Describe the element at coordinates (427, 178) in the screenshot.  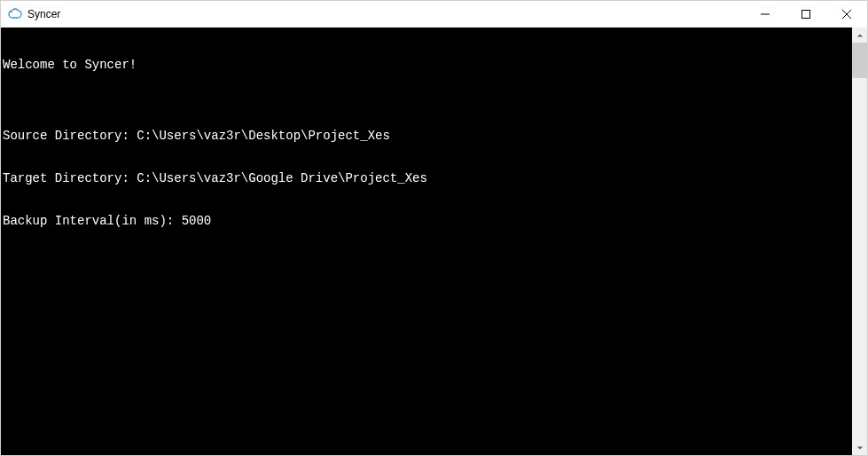
I see `console-line: Target Directory: C:\Users\vaz3r\Google …` at that location.